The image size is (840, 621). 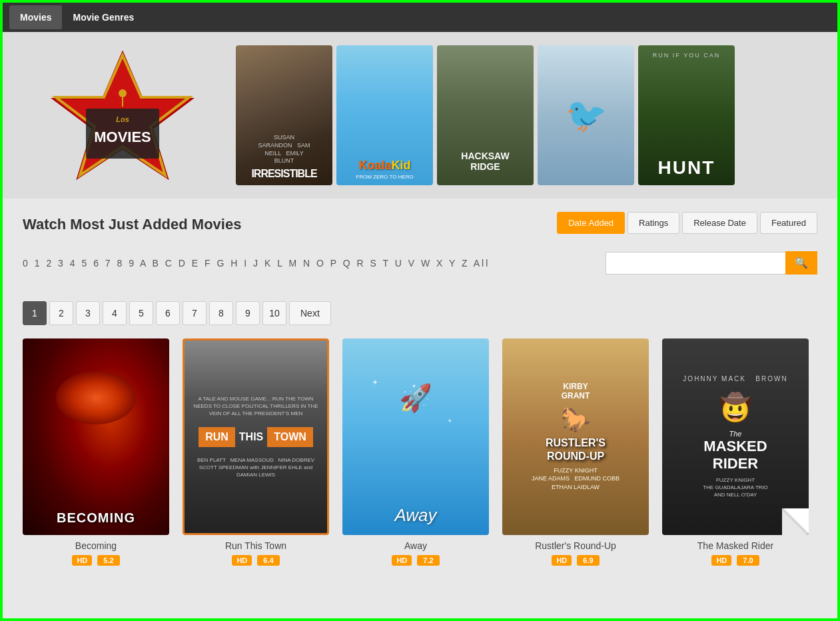 I want to click on alpha-K: K, so click(x=268, y=263).